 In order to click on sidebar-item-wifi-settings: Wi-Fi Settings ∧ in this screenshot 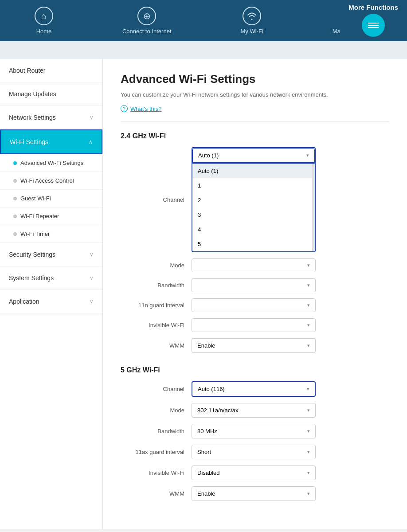, I will do `click(51, 142)`.